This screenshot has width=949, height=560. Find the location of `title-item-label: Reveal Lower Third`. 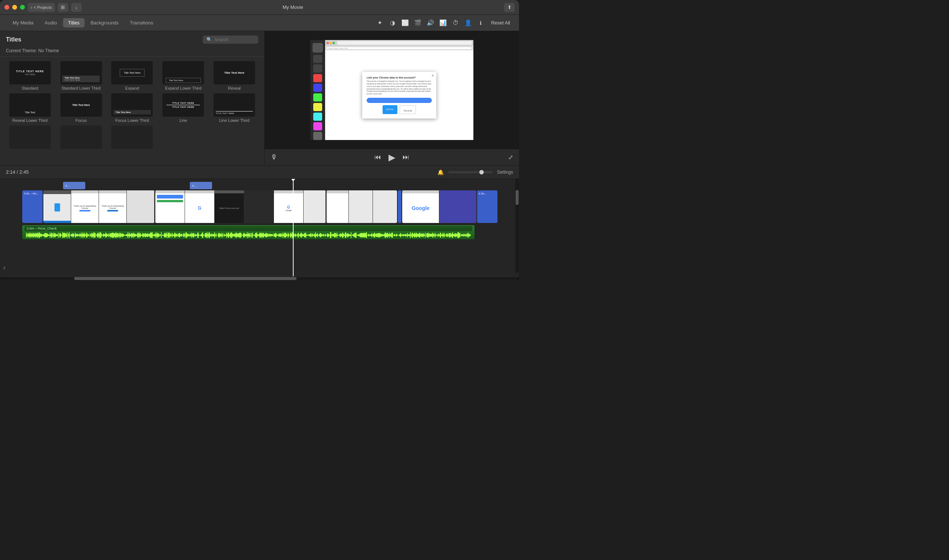

title-item-label: Reveal Lower Third is located at coordinates (30, 120).